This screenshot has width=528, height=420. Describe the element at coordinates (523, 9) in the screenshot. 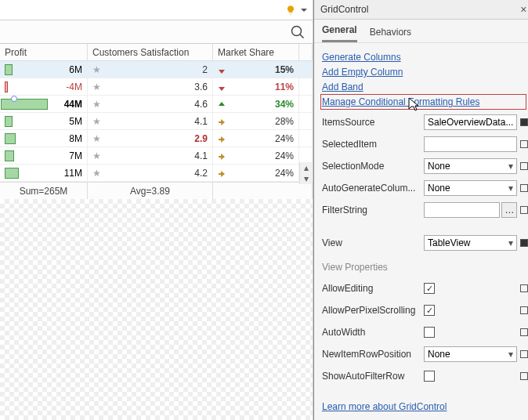

I see `close-icon: ×` at that location.